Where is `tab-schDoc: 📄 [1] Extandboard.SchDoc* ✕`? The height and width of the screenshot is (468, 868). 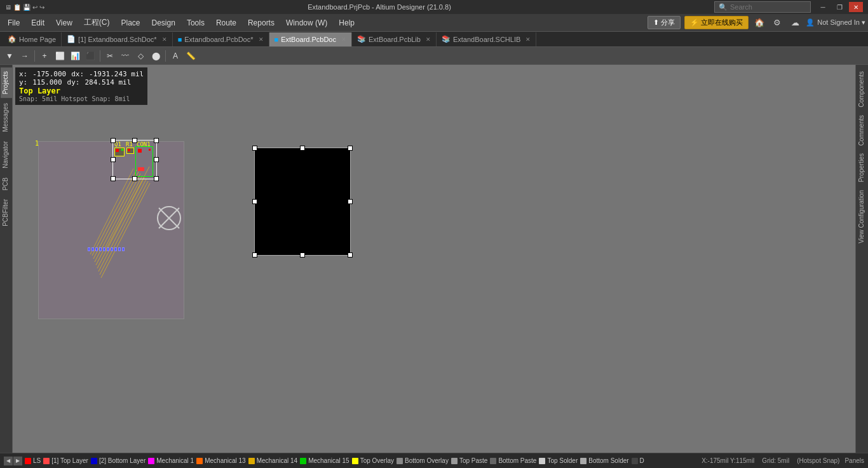
tab-schDoc: 📄 [1] Extandboard.SchDoc* ✕ is located at coordinates (117, 39).